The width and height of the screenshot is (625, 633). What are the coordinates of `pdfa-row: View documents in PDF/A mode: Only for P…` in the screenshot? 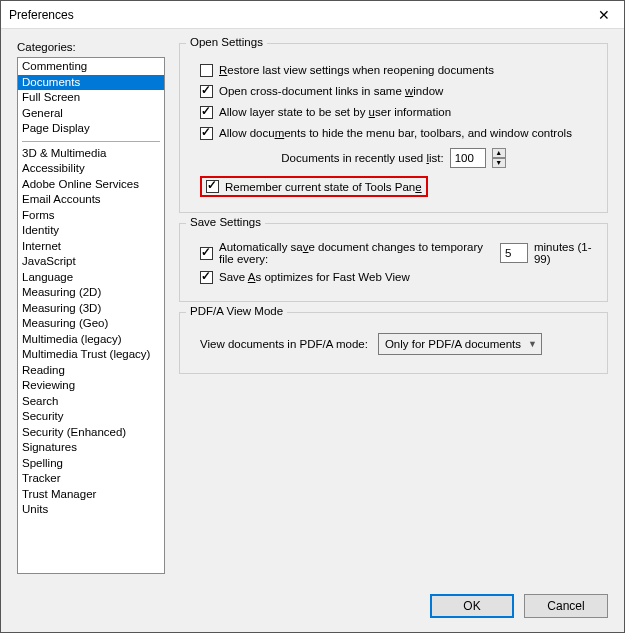 It's located at (394, 344).